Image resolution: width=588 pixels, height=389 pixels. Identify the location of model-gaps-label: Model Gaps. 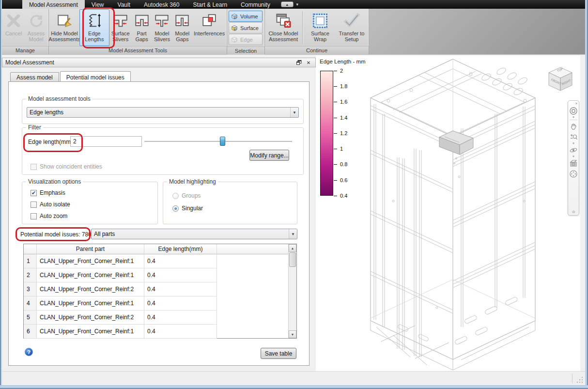
(182, 36).